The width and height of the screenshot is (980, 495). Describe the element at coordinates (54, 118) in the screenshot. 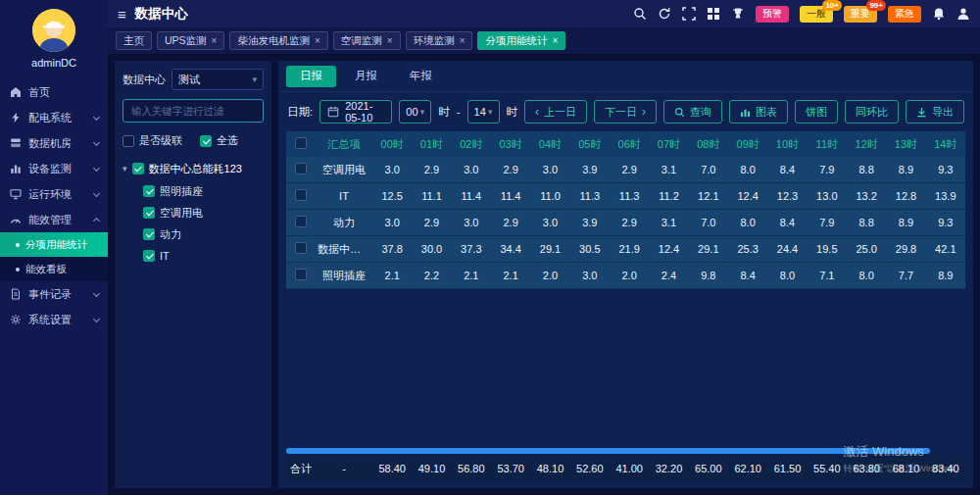

I see `sidebar-item-配电系统: 配电系统` at that location.